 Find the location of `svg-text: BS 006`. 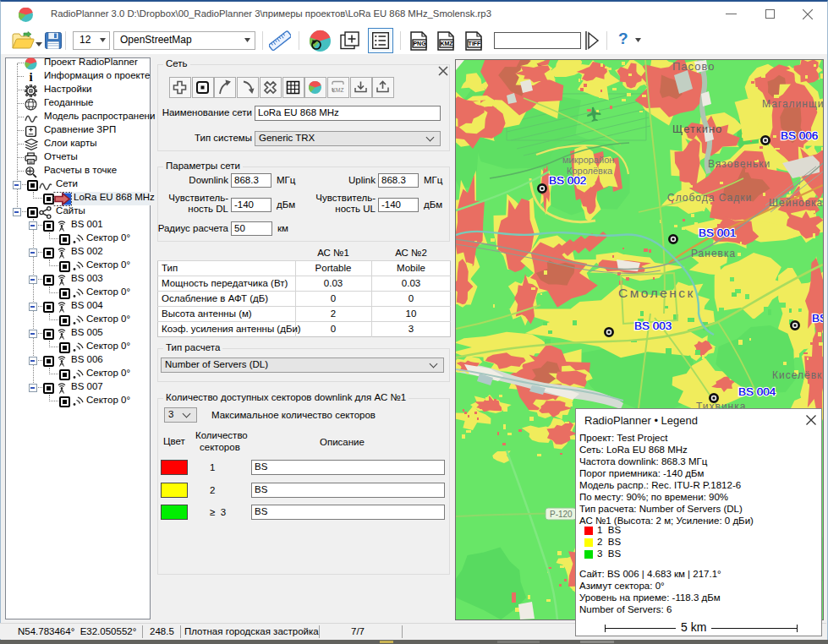

svg-text: BS 006 is located at coordinates (799, 135).